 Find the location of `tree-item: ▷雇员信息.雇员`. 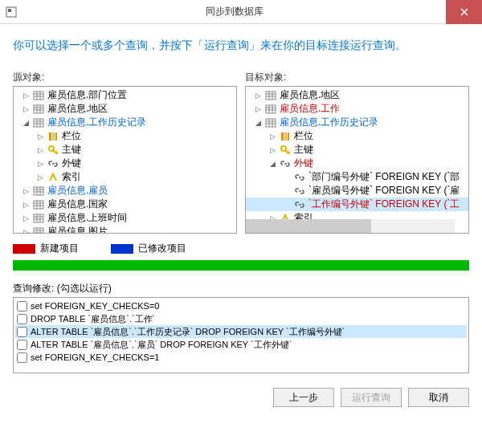

tree-item: ▷雇员信息.雇员 is located at coordinates (125, 191).